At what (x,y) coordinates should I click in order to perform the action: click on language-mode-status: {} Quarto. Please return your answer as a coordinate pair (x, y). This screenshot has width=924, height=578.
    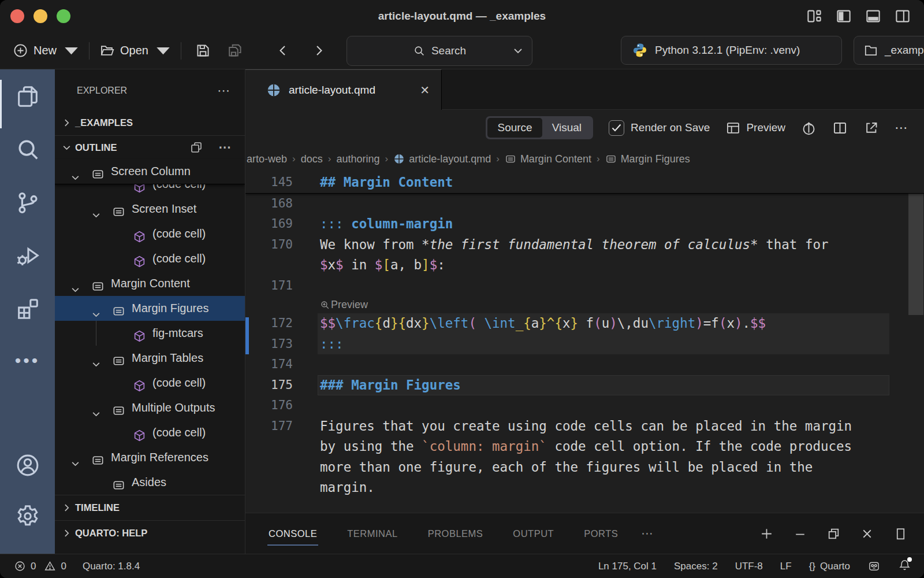
    Looking at the image, I should click on (829, 566).